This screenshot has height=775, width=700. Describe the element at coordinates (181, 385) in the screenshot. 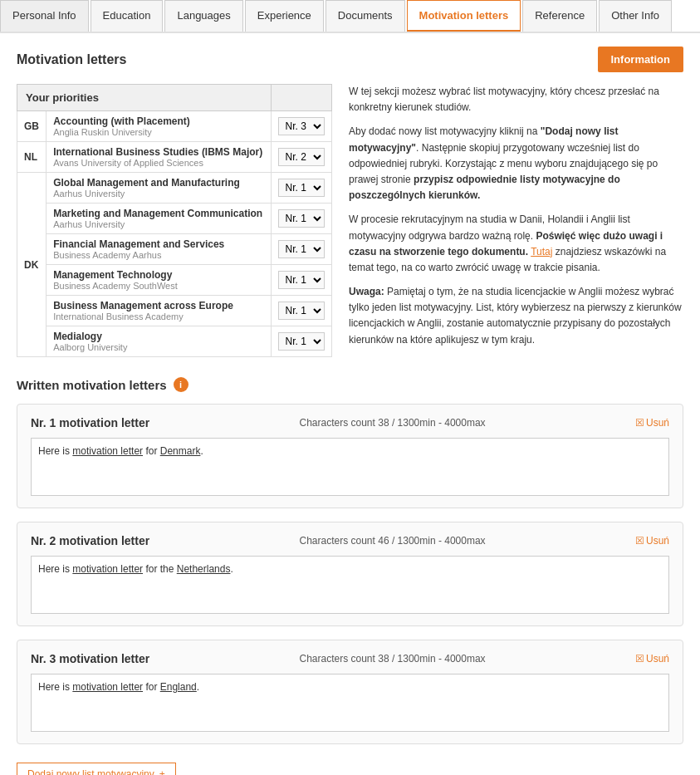

I see `info-icon: i` at that location.